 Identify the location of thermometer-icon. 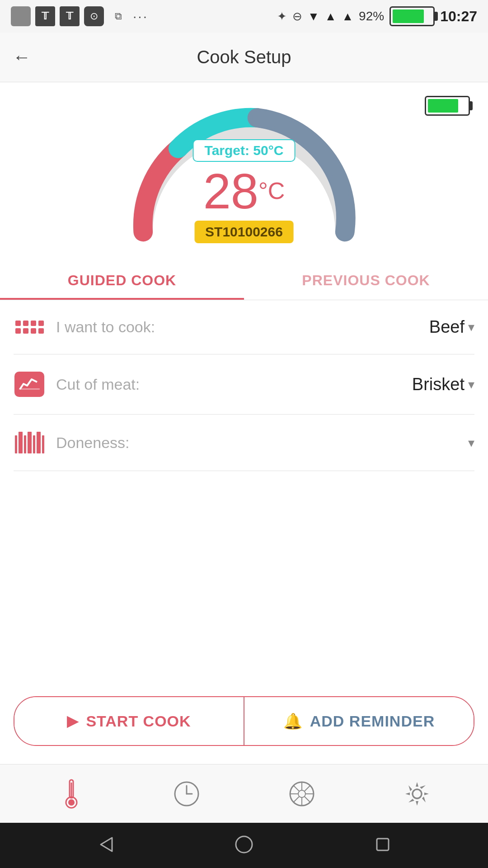
(71, 794).